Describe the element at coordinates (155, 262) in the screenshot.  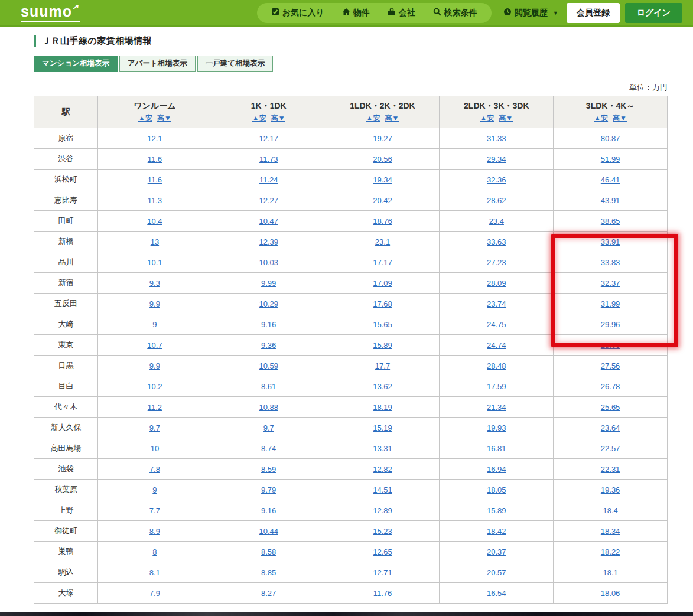
I see `rent-value-link: 10.1` at that location.